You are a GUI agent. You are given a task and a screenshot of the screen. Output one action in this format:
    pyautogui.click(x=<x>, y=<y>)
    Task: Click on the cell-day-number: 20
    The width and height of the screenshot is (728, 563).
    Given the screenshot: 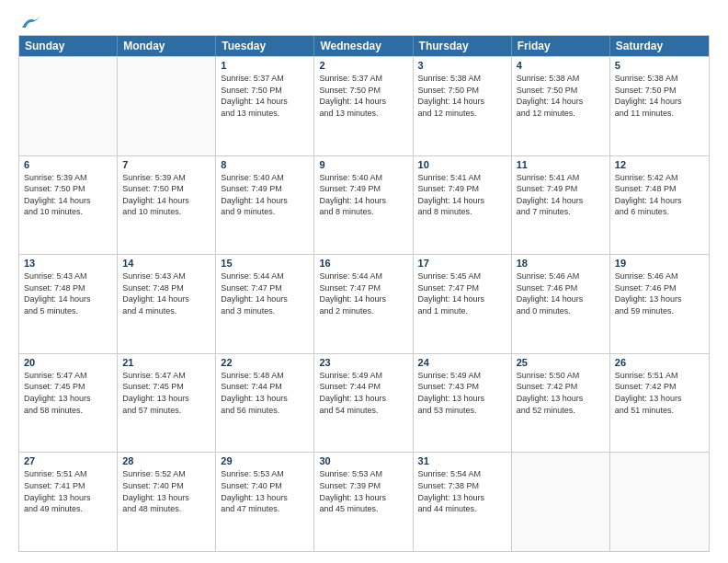 What is the action you would take?
    pyautogui.click(x=68, y=362)
    